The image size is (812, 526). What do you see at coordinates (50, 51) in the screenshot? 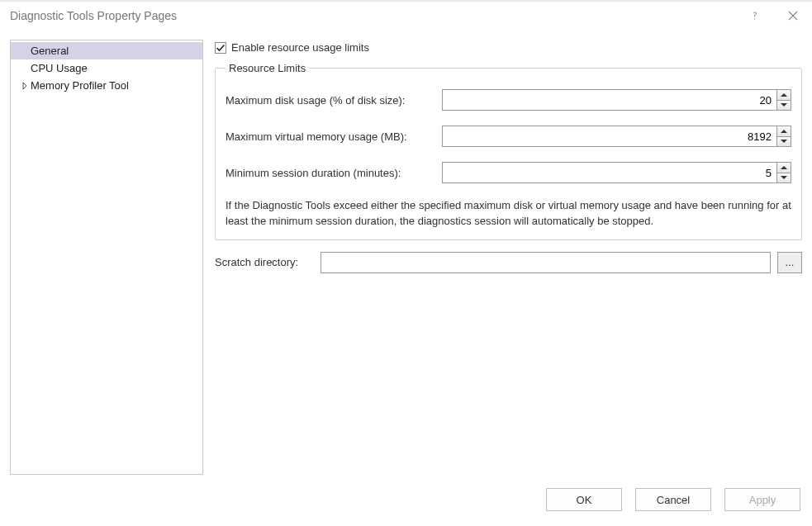
I see `sidebar-item-label: General` at bounding box center [50, 51].